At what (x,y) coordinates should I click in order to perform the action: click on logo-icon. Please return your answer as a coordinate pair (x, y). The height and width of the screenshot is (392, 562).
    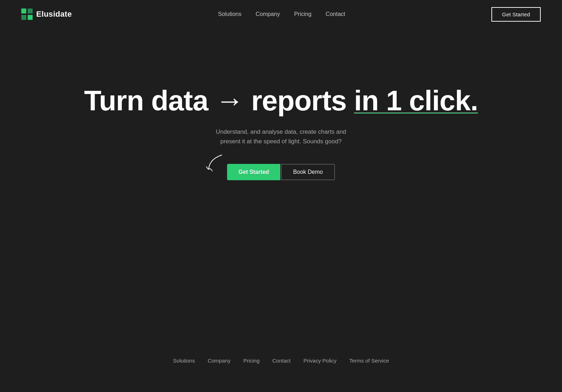
    Looking at the image, I should click on (27, 14).